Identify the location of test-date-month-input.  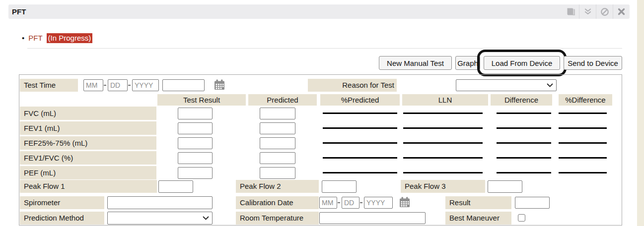
(93, 85).